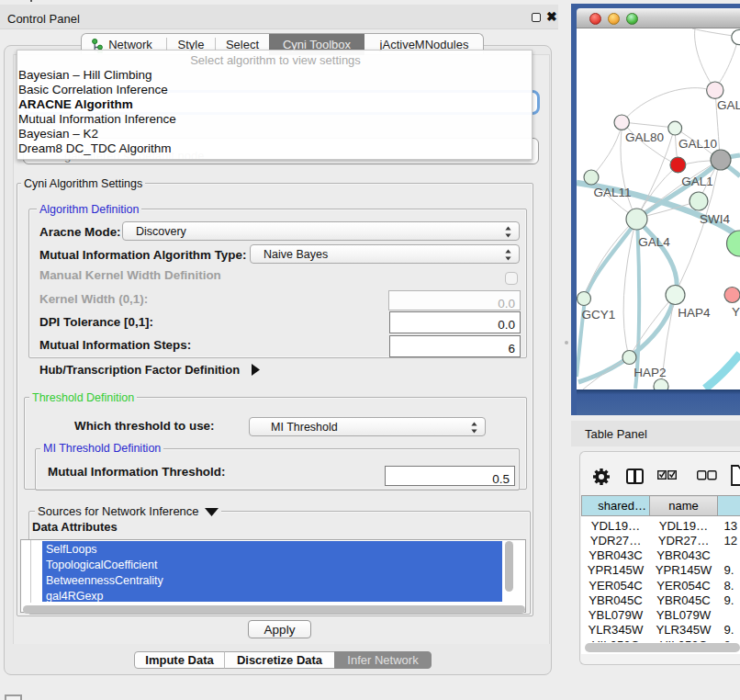  Describe the element at coordinates (698, 182) in the screenshot. I see `svg-text: GAL1` at that location.